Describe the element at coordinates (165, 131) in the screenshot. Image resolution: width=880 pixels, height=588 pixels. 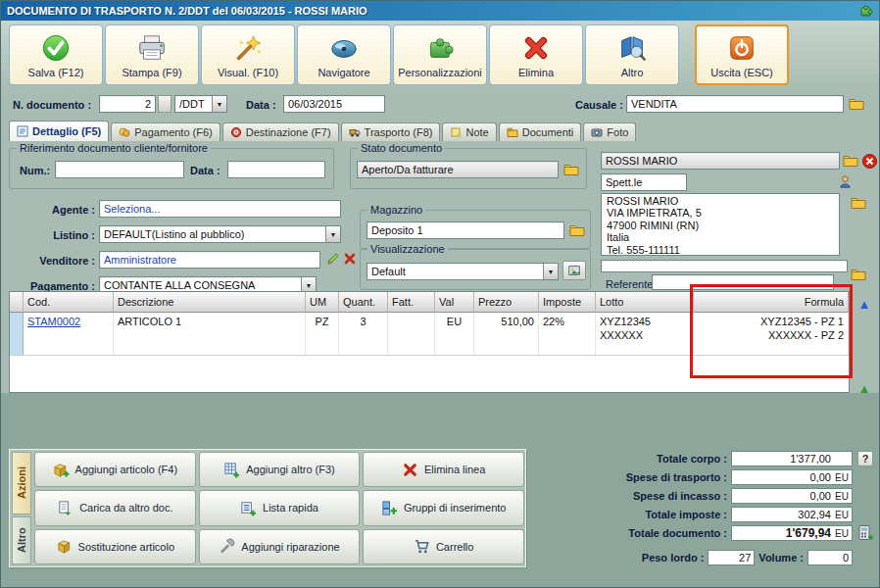
I see `tab-pagamento: Pagamento (F6)` at that location.